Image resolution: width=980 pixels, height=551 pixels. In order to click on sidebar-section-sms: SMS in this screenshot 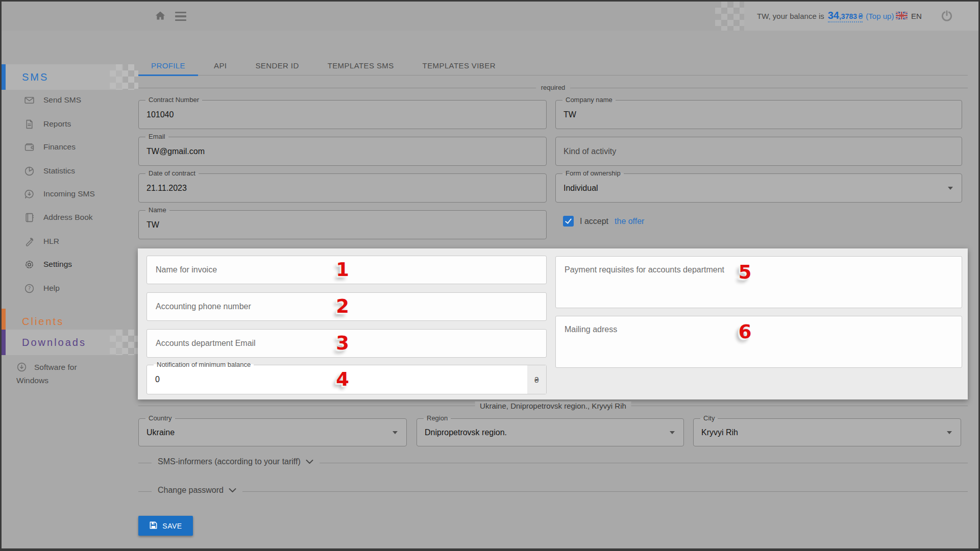, I will do `click(70, 77)`.